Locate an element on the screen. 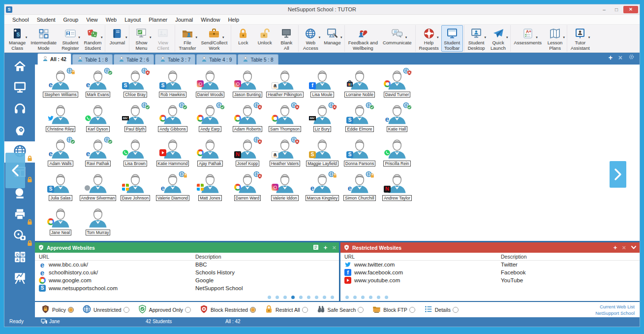 This screenshot has height=334, width=644. student-maggie-layfield: SMaggie Layfield is located at coordinates (322, 153).